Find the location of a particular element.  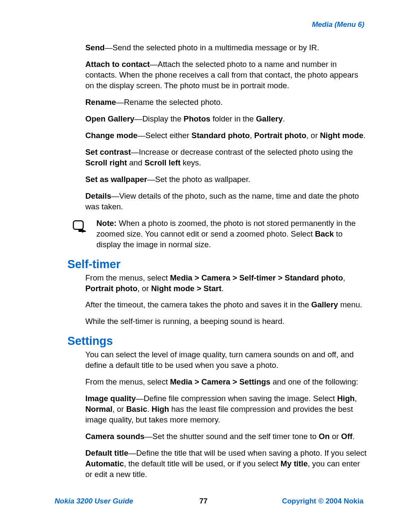

page-header: Media (Menu 6) is located at coordinates (216, 25).